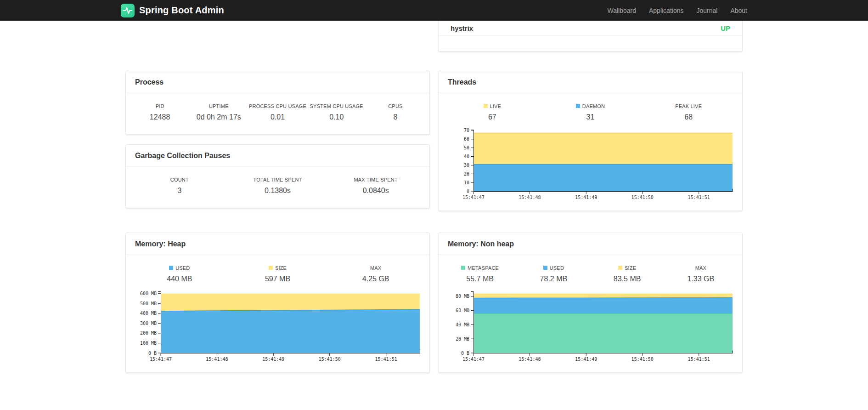 The height and width of the screenshot is (410, 868). Describe the element at coordinates (219, 117) in the screenshot. I see `stat-value: 0d 0h 2m 17s` at that location.